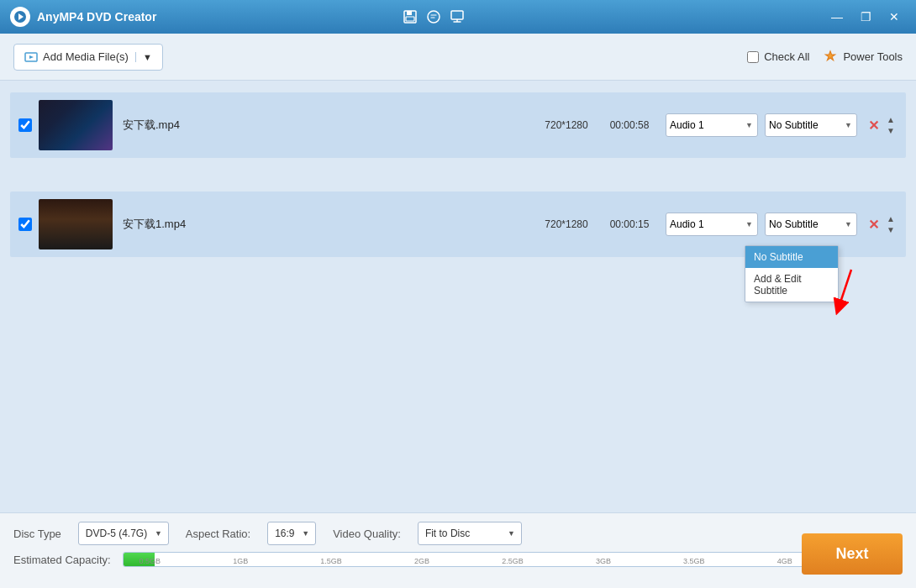 This screenshot has width=916, height=588. What do you see at coordinates (778, 57) in the screenshot?
I see `check-all-label: Check All` at bounding box center [778, 57].